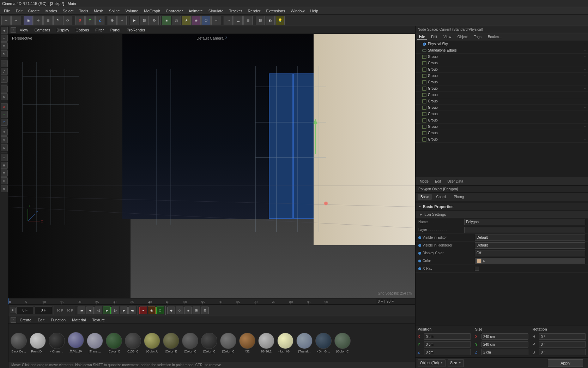  I want to click on display-color-field: Off, so click(530, 253).